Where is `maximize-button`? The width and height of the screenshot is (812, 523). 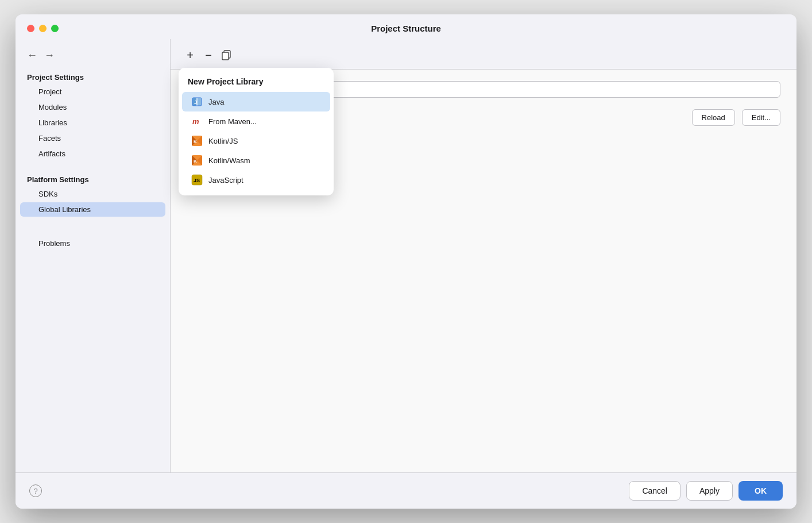 maximize-button is located at coordinates (55, 29).